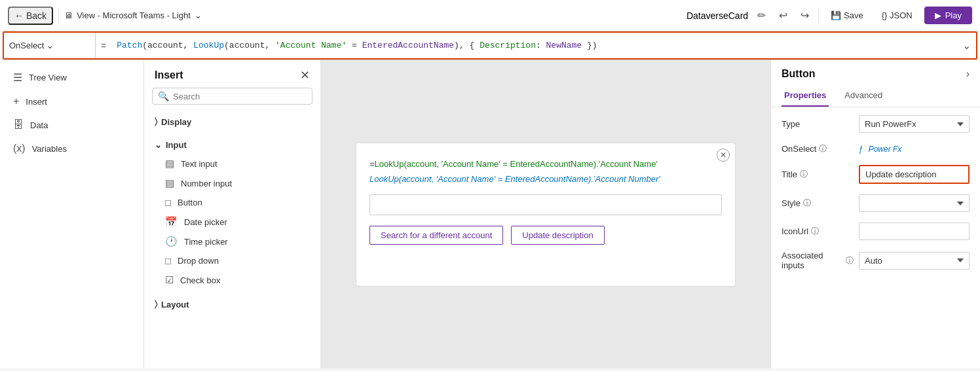 The width and height of the screenshot is (980, 371). What do you see at coordinates (16, 101) in the screenshot?
I see `insert-icon: +` at bounding box center [16, 101].